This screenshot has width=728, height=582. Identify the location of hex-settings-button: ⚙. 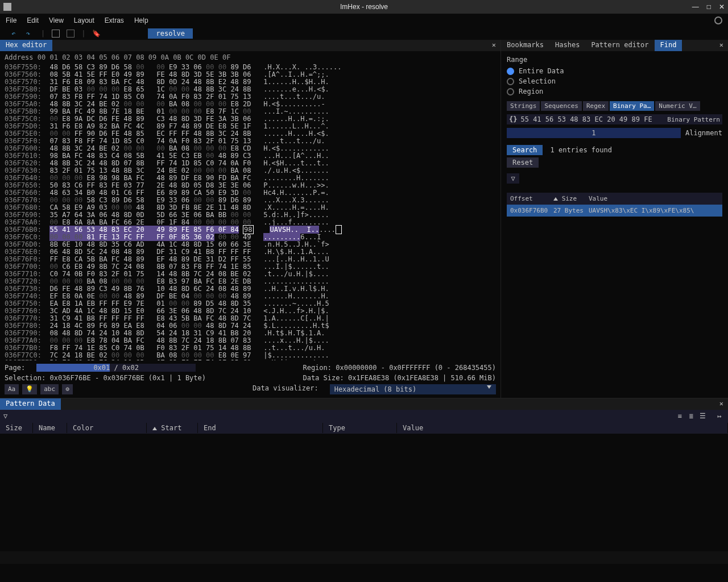
(67, 389).